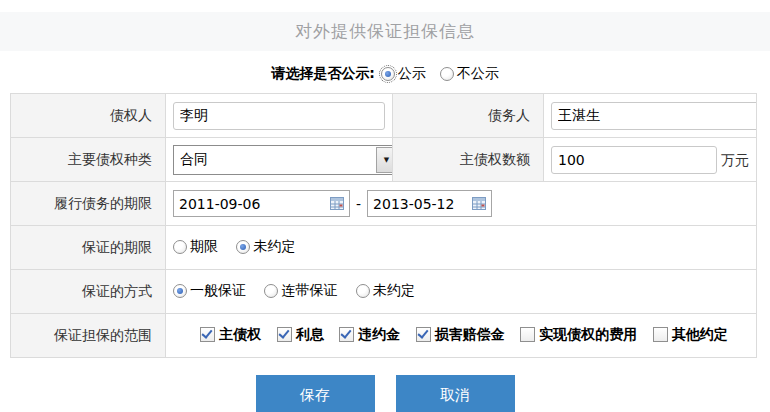  What do you see at coordinates (346, 334) in the screenshot?
I see `penalty-checkbox` at bounding box center [346, 334].